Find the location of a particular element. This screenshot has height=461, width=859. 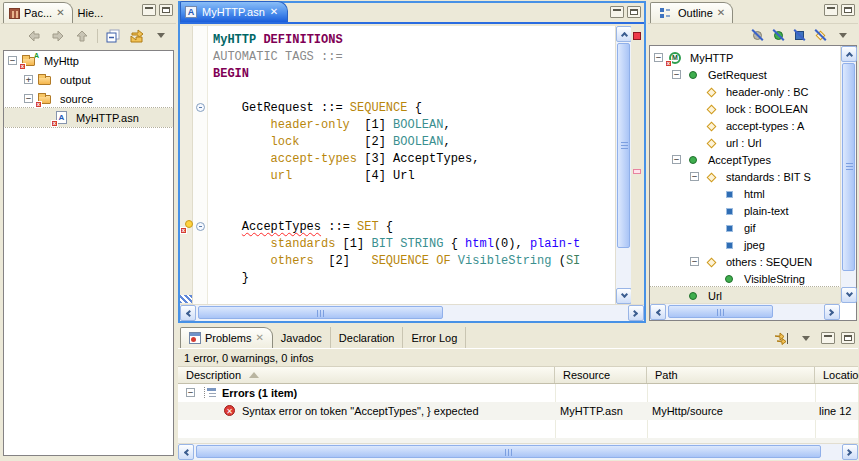

error-row: ✕ Syntax error on token "AcceptTypes", }… is located at coordinates (518, 411).